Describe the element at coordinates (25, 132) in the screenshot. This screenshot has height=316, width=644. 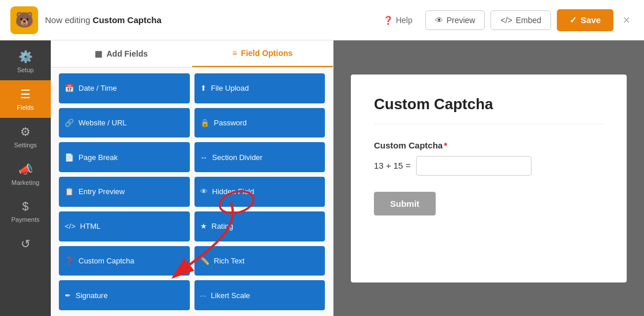
I see `settings-icon: ⚙` at that location.